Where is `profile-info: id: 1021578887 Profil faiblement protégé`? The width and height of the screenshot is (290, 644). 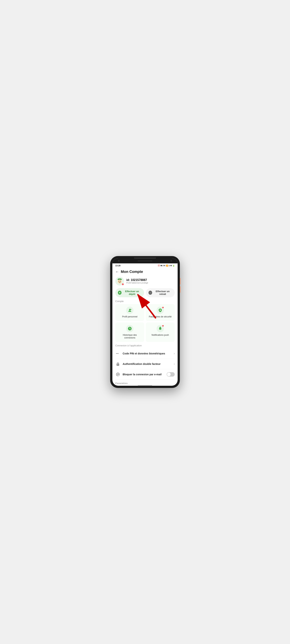 profile-info: id: 1021578887 Profil faiblement protégé is located at coordinates (137, 281).